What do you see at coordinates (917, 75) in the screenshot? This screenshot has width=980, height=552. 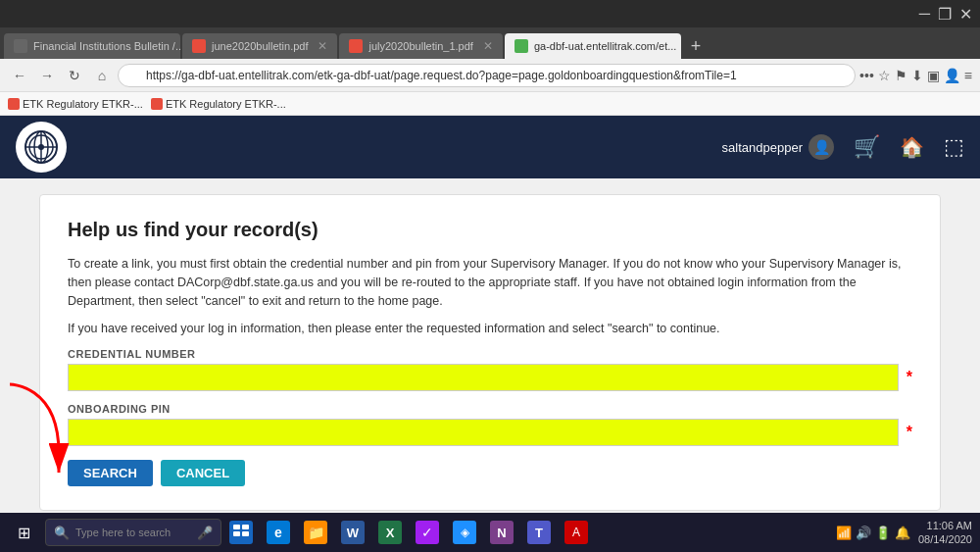 I see `download-icon: ⬇` at bounding box center [917, 75].